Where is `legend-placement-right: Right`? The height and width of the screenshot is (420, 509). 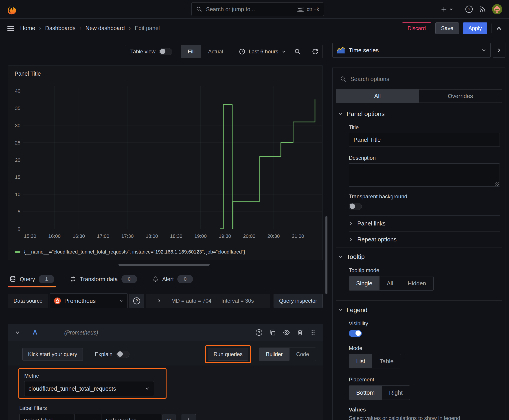
legend-placement-right: Right is located at coordinates (396, 393).